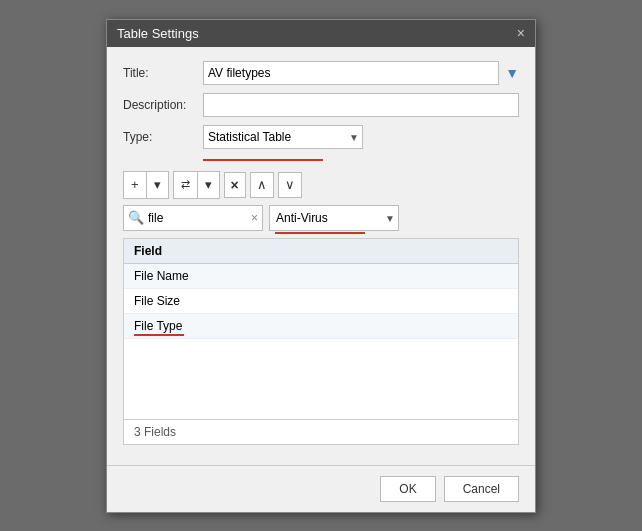 Image resolution: width=642 pixels, height=531 pixels. I want to click on move-down-button: ∨, so click(290, 185).